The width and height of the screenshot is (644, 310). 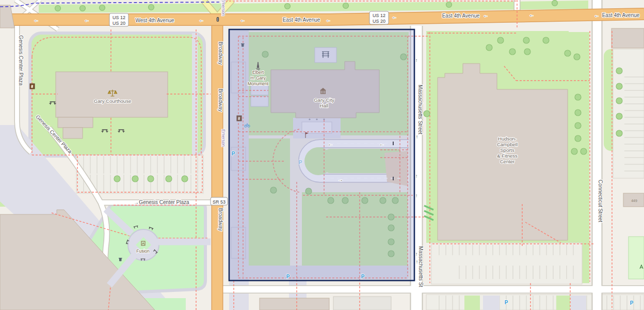 I want to click on shield-us12-us20-left: US 12 US 20, so click(x=119, y=20).